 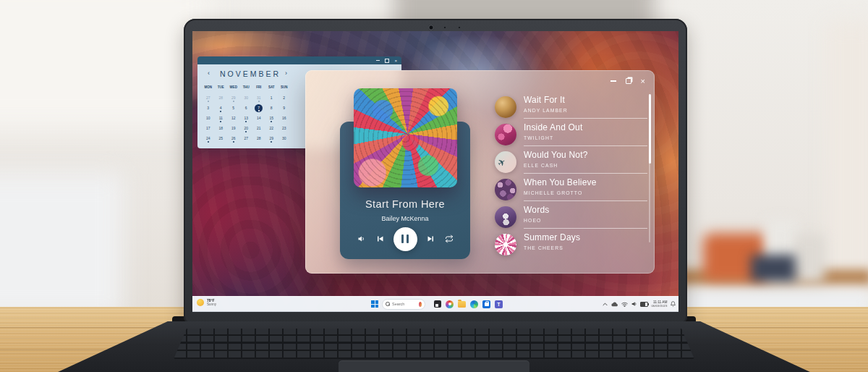 What do you see at coordinates (405, 239) in the screenshot?
I see `pause-button` at bounding box center [405, 239].